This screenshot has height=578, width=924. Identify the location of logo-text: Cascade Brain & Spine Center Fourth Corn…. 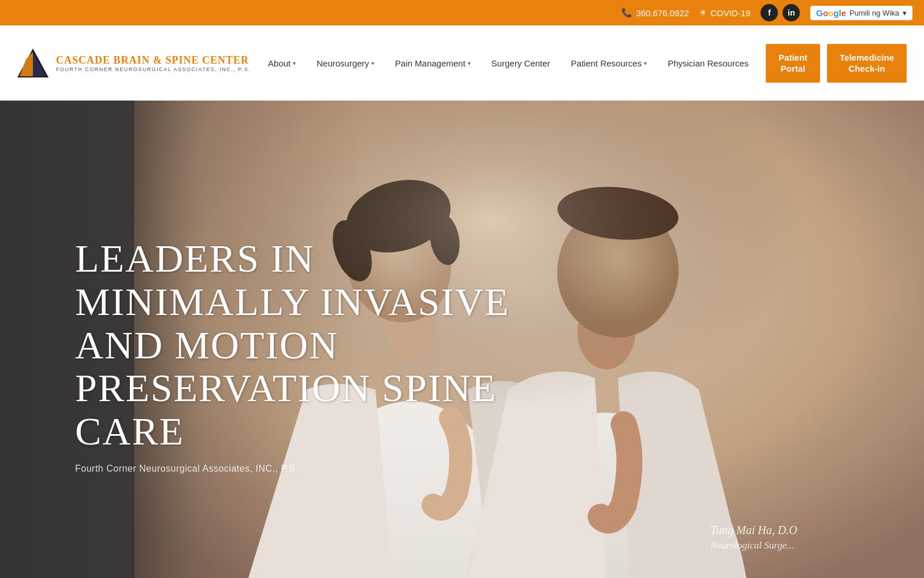
(154, 64).